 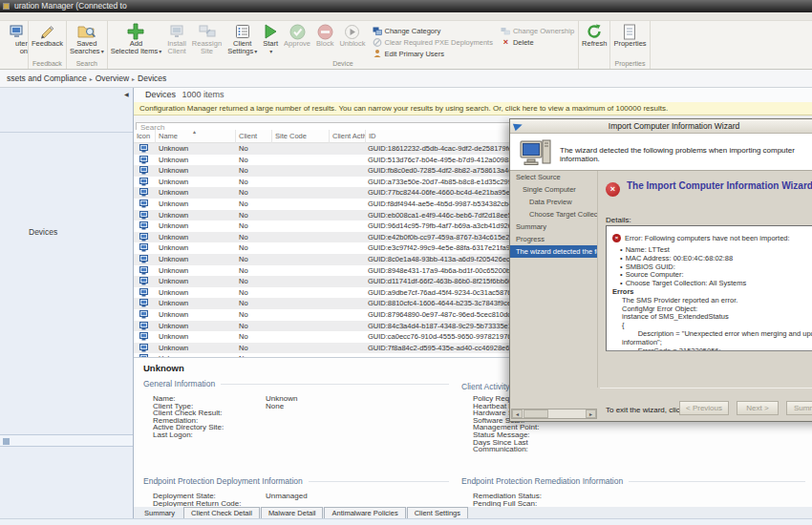 What do you see at coordinates (406, 6) in the screenshot?
I see `window-titlebar: uration Manager (Connected to` at bounding box center [406, 6].